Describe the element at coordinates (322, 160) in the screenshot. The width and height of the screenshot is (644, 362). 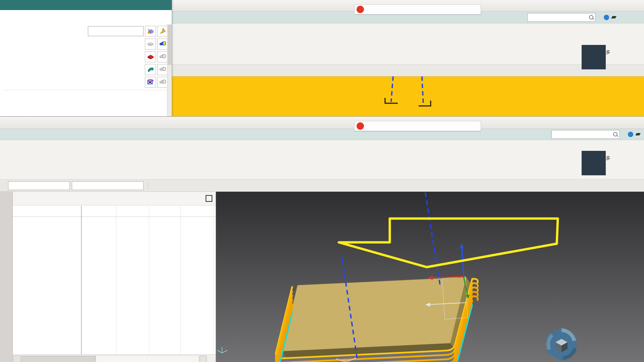
I see `ribbon-bottom` at that location.